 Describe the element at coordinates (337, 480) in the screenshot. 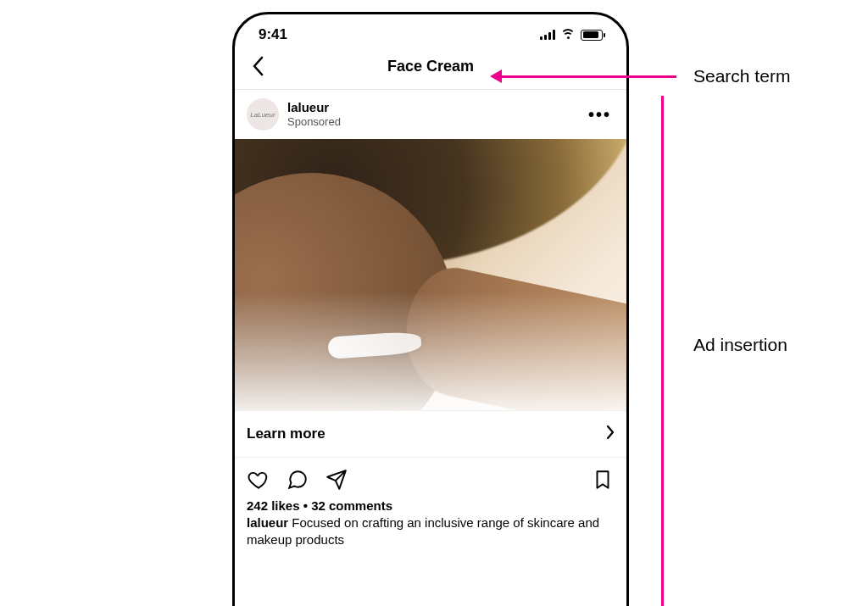

I see `share-button` at that location.